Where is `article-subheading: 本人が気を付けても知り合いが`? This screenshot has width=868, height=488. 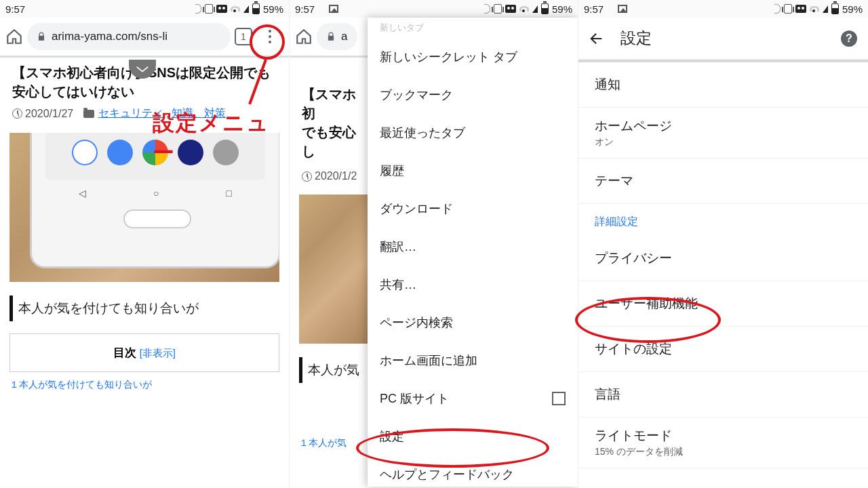
article-subheading: 本人が気を付けても知り合いが is located at coordinates (144, 308).